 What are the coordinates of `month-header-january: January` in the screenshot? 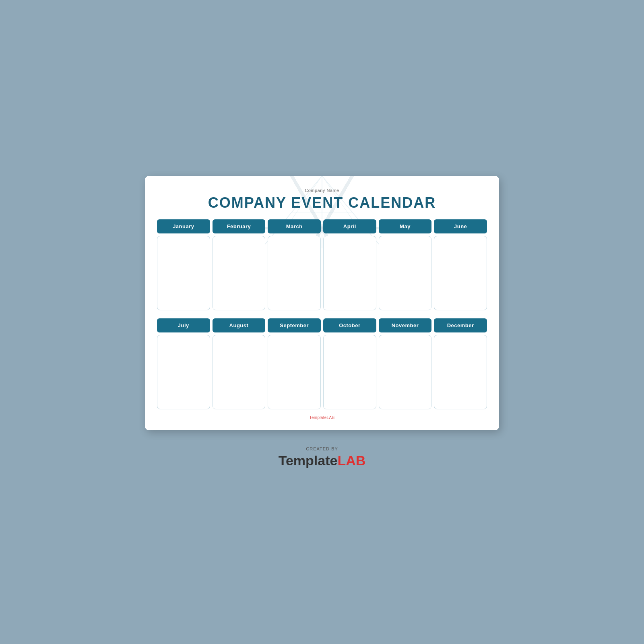 It's located at (184, 226).